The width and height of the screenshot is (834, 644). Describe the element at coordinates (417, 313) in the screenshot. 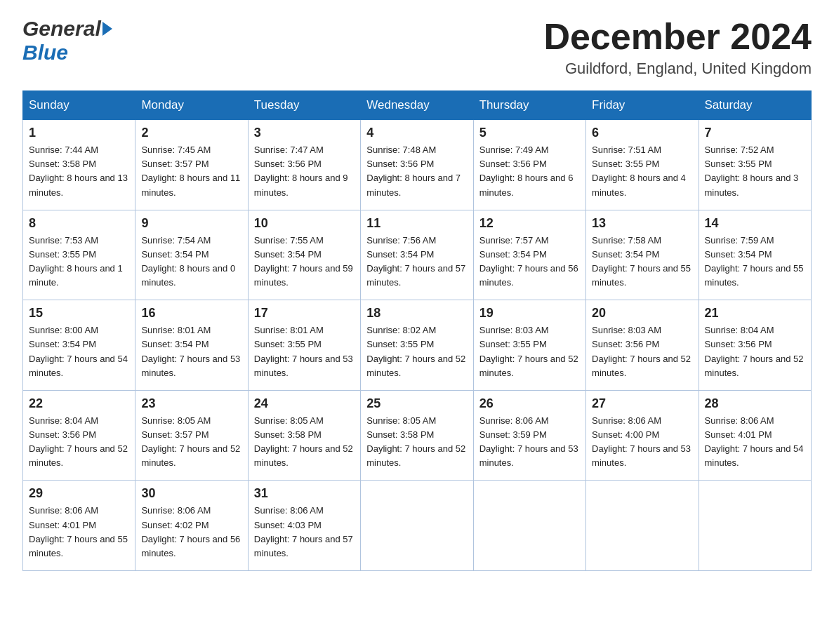

I see `day-number: 18` at that location.